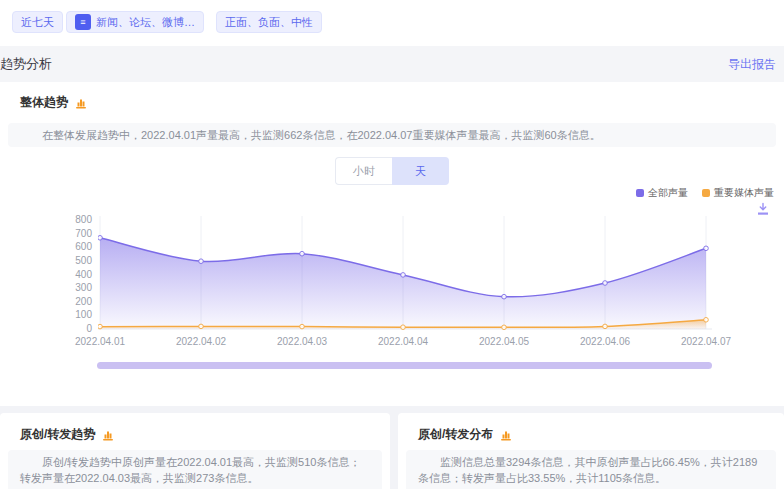  Describe the element at coordinates (190, 470) in the screenshot. I see `card-summary-text: 原创/转发趋势中原创声量在2022.04.01最高，共监测510条信息；转发声量…` at that location.